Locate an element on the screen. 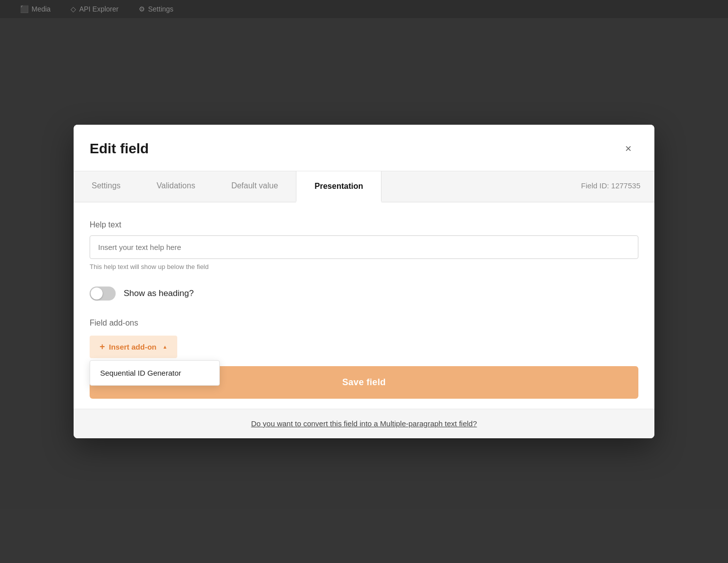  addon-dropdown: Sequential ID Generator is located at coordinates (155, 373).